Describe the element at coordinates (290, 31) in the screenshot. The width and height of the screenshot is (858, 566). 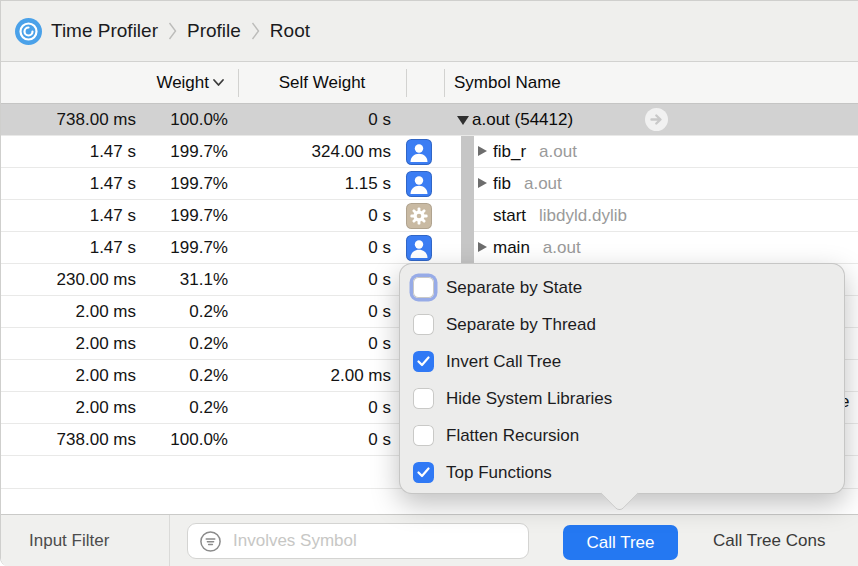
I see `breadcrumb-item-root: Root` at that location.